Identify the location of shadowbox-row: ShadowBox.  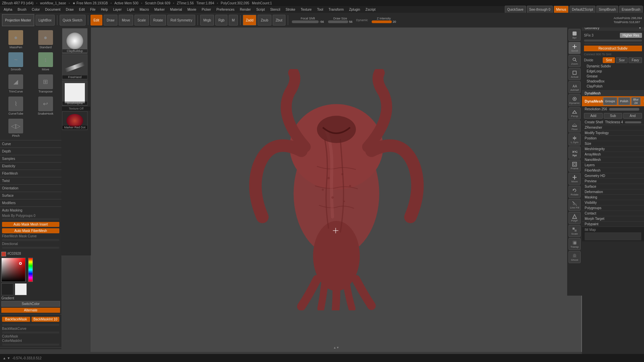
(613, 81).